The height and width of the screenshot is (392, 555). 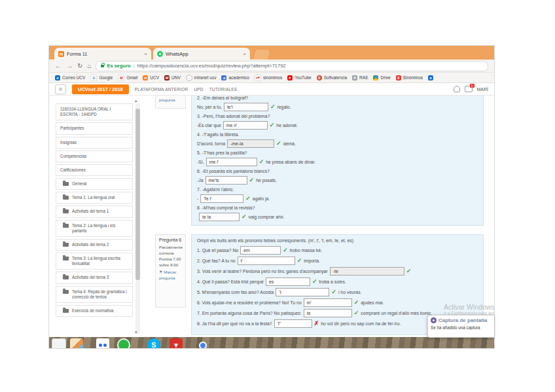 I want to click on answer-input: m', so click(x=328, y=302).